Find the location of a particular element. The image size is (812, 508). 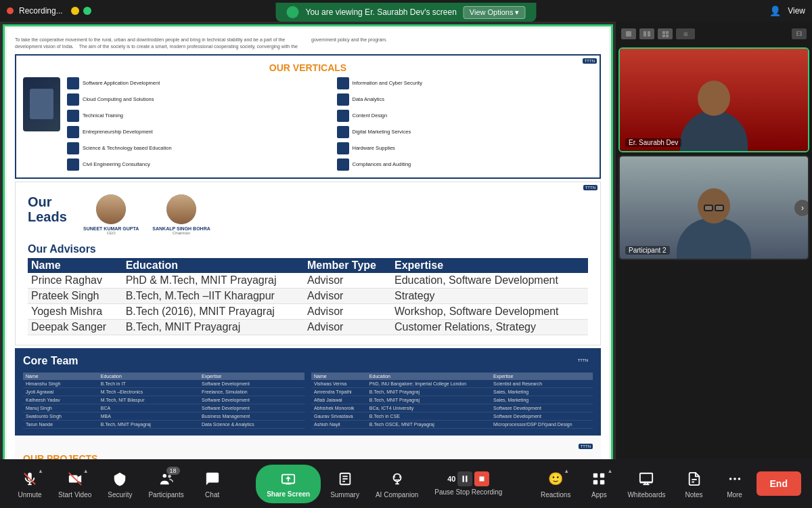

video-tile-person1: Er. Saurabh Dev is located at coordinates (714, 100).